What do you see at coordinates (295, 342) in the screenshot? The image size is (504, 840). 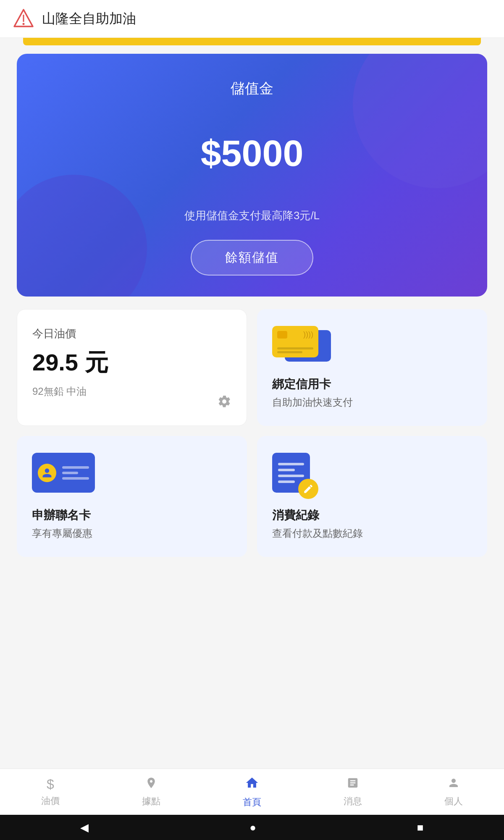 I see `cc-front: ))))` at bounding box center [295, 342].